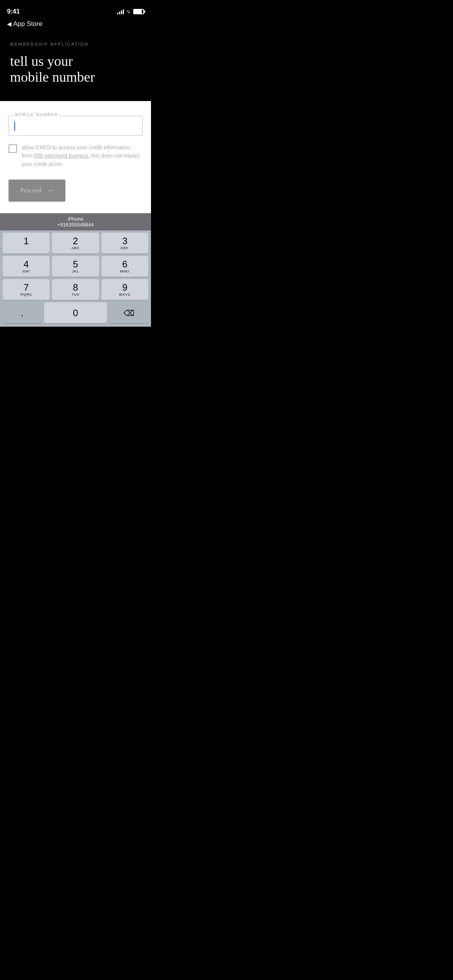  I want to click on key-8: 8 TUV, so click(75, 290).